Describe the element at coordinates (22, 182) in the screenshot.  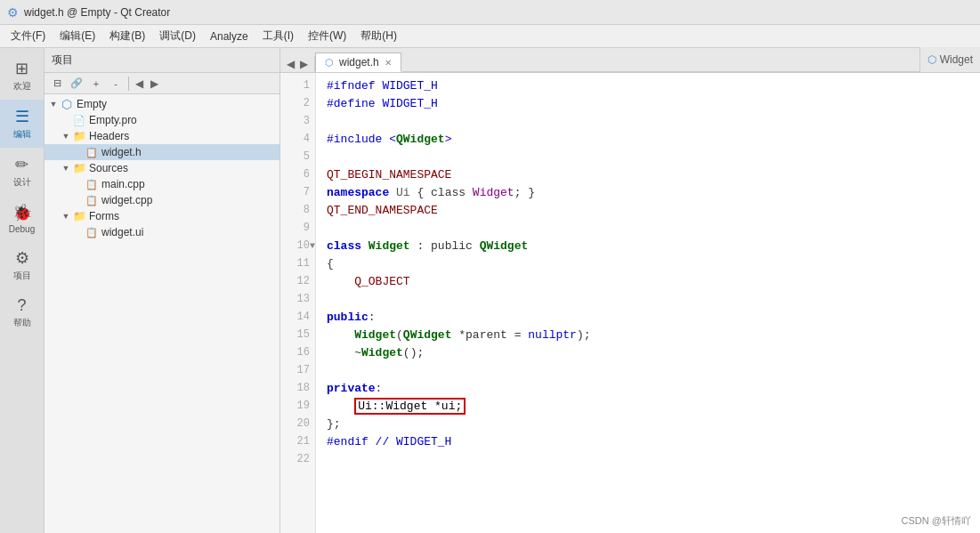
I see `sidebar-label: 设计` at that location.